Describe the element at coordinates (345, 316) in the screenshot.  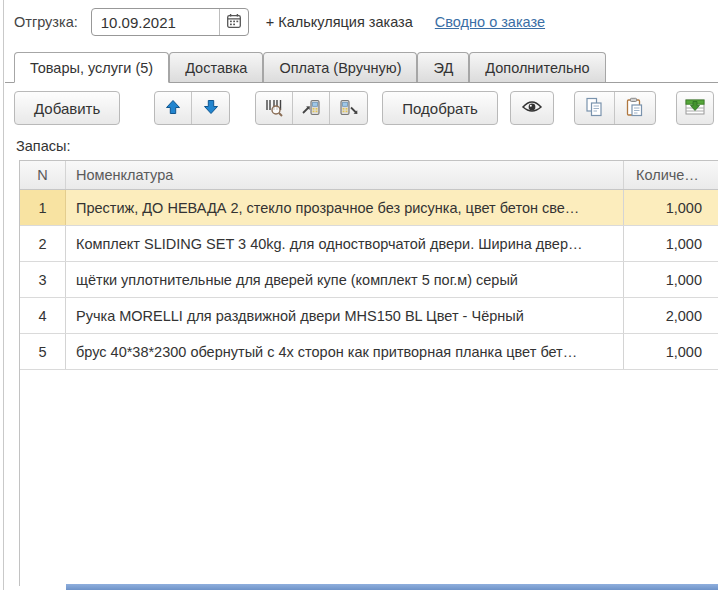
I see `row-nomenclature: Ручка MORELLI для раздвижной двери MHS15…` at that location.